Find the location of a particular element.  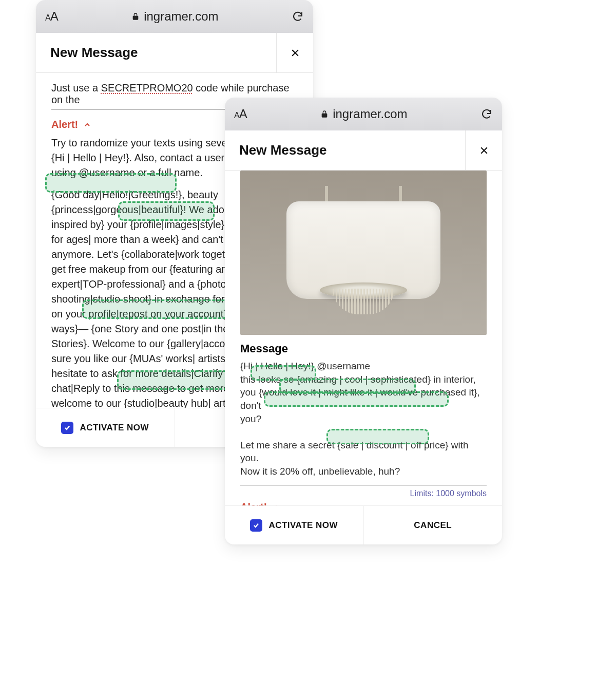

action-bar: ACTIVATE NOW CANCEL is located at coordinates (363, 525).